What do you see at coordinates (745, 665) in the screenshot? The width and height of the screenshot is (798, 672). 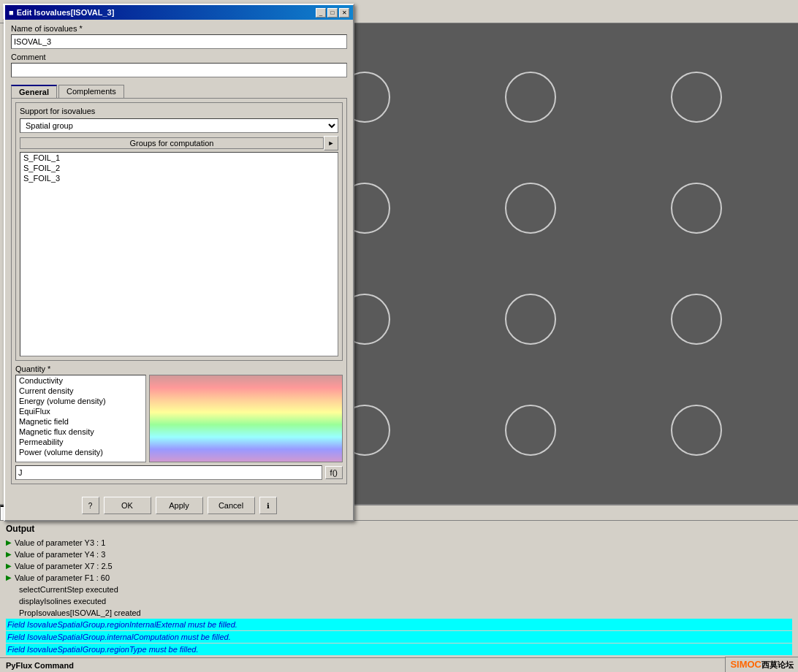 I see `simoc-brand: SIMOC` at bounding box center [745, 665].